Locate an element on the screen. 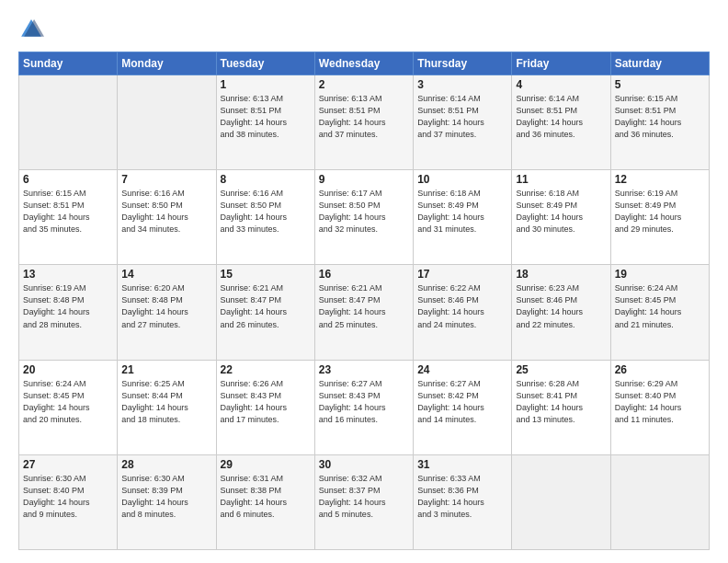 Image resolution: width=728 pixels, height=563 pixels. day-info: Sunrise: 6:17 AM Sunset: 8:50 PM Dayligh… is located at coordinates (364, 212).